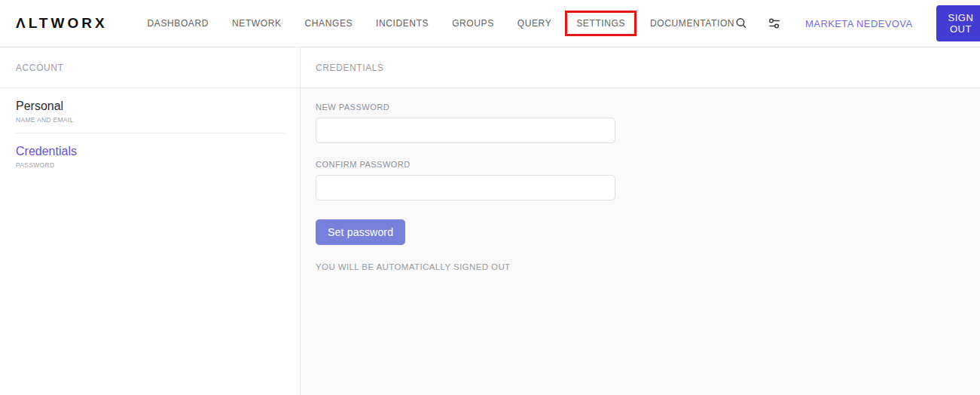 The height and width of the screenshot is (395, 980). I want to click on confirm-password-label: CONFIRM PASSWORD, so click(648, 164).